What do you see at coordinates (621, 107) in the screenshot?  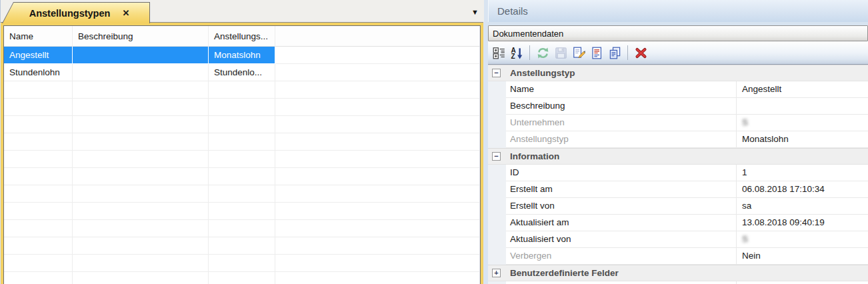 I see `property-label: Beschreibung` at bounding box center [621, 107].